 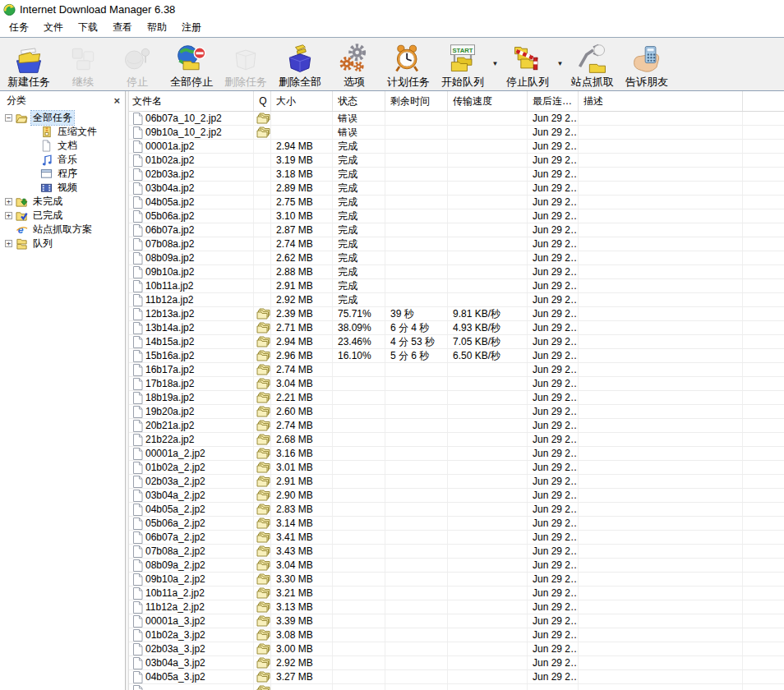 I want to click on cell-filler, so click(x=763, y=509).